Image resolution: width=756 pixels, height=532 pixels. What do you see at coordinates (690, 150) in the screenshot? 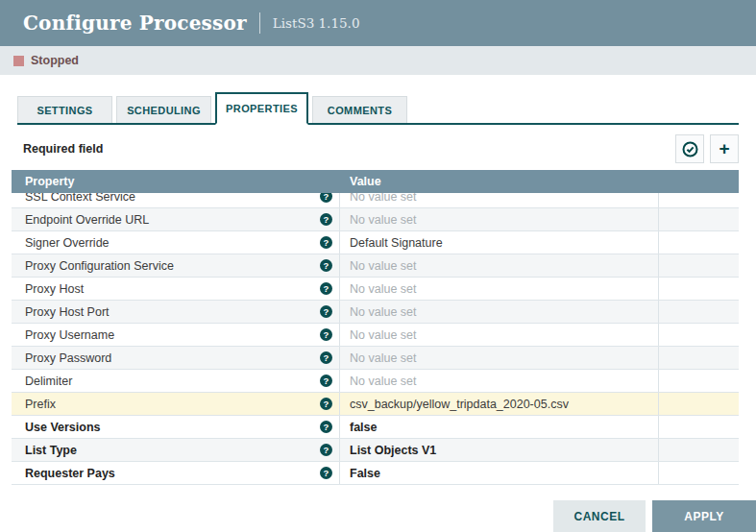
I see `circle-check-icon` at bounding box center [690, 150].